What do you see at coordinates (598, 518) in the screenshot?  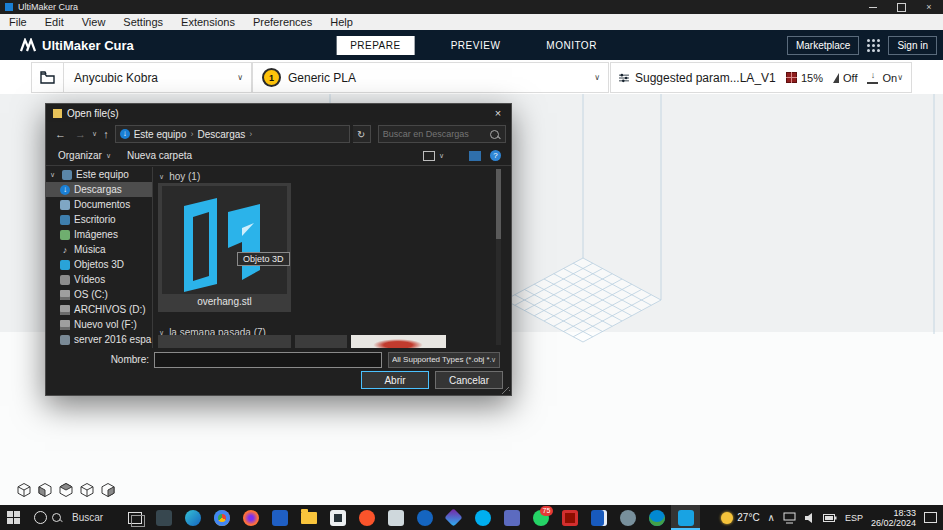 I see `word-app-button` at bounding box center [598, 518].